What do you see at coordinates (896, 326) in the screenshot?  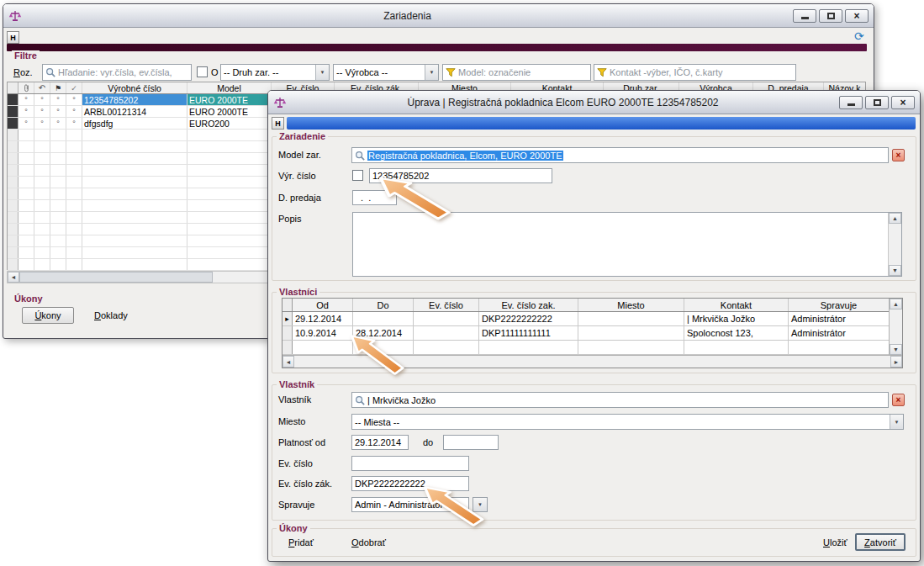 I see `scrollbar-track` at bounding box center [896, 326].